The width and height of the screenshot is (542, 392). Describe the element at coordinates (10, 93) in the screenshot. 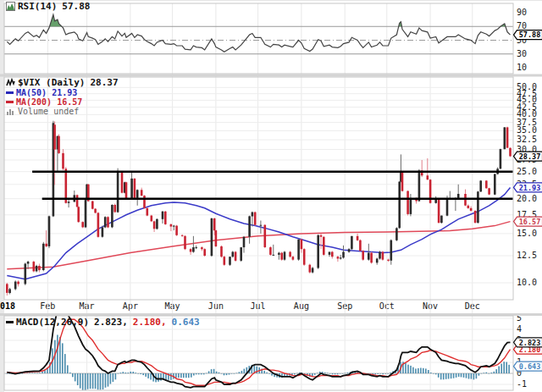

I see `ma50-dash-icon` at that location.